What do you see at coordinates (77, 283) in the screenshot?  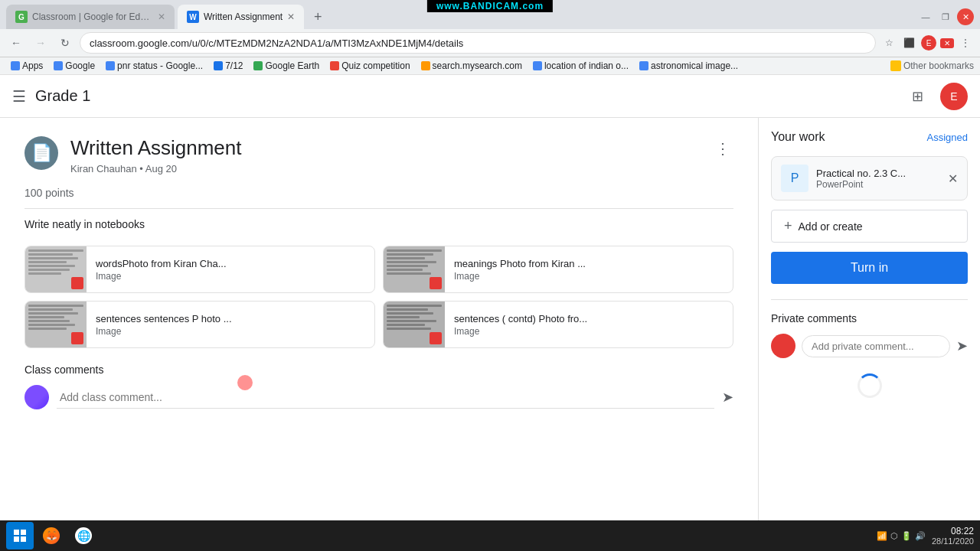 I see `attachment-thumb-badge` at bounding box center [77, 283].